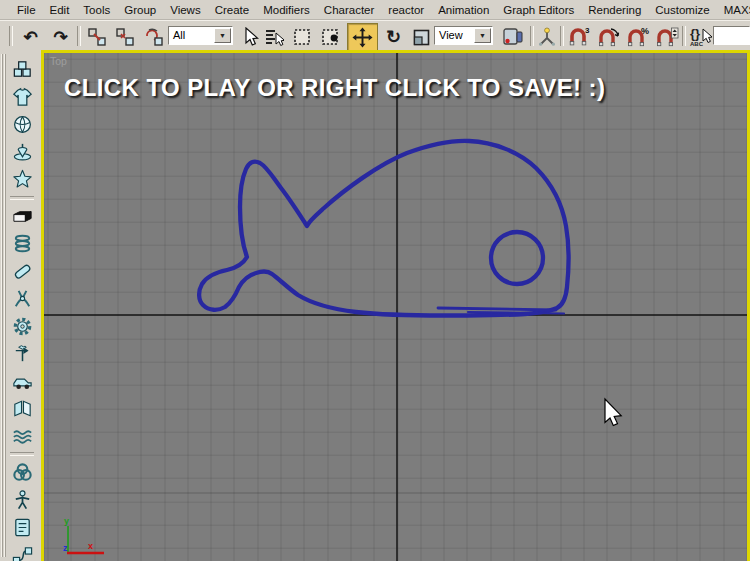 The height and width of the screenshot is (561, 750). I want to click on fracture-icon, so click(22, 408).